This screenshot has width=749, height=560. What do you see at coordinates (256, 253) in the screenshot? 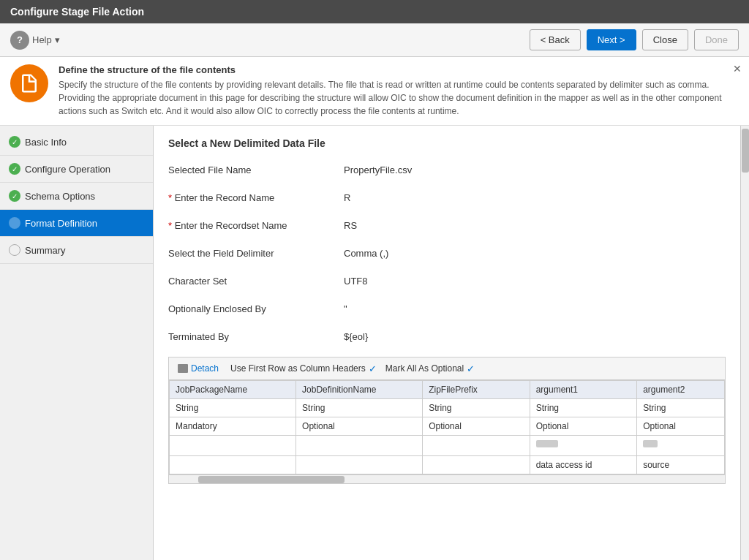
I see `label-delimiter: Select the Field Delimiter` at bounding box center [256, 253].